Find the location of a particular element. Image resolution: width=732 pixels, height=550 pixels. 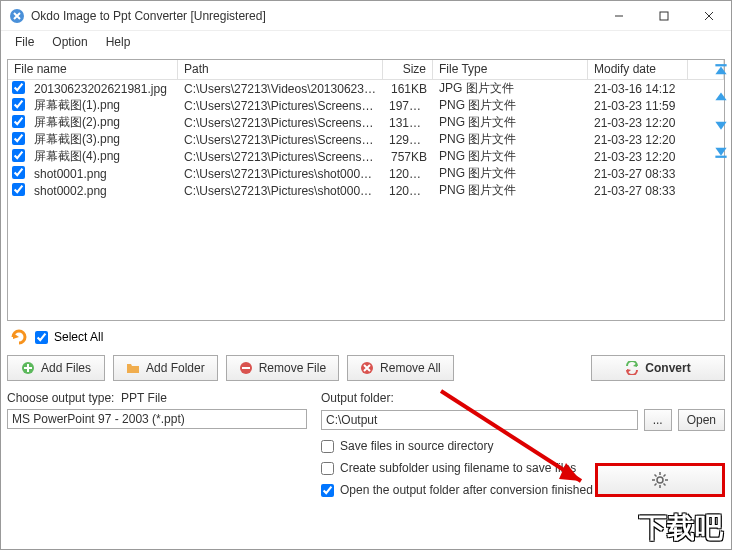

plus-icon is located at coordinates (28, 368).